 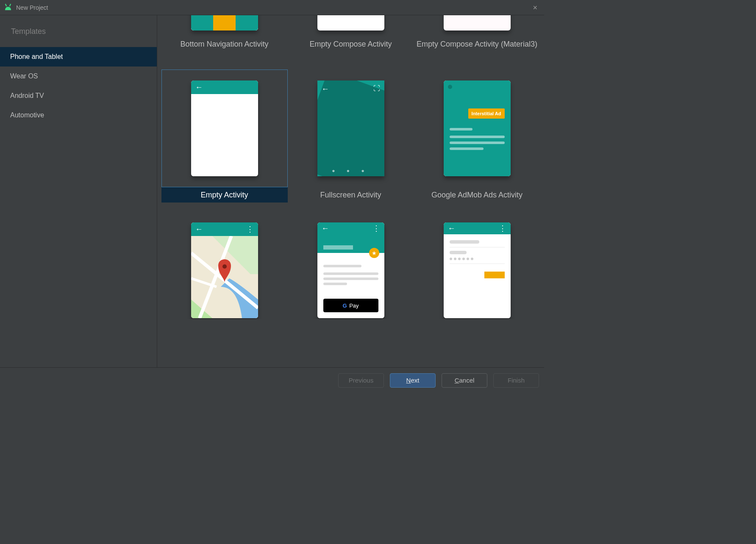 I want to click on sidebar-item-automotive: Automotive, so click(x=78, y=115).